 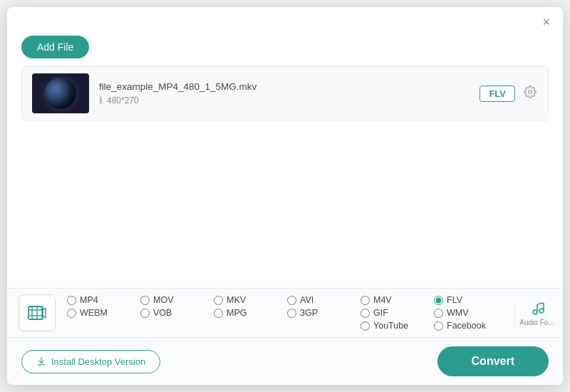 I want to click on download-icon, so click(x=41, y=361).